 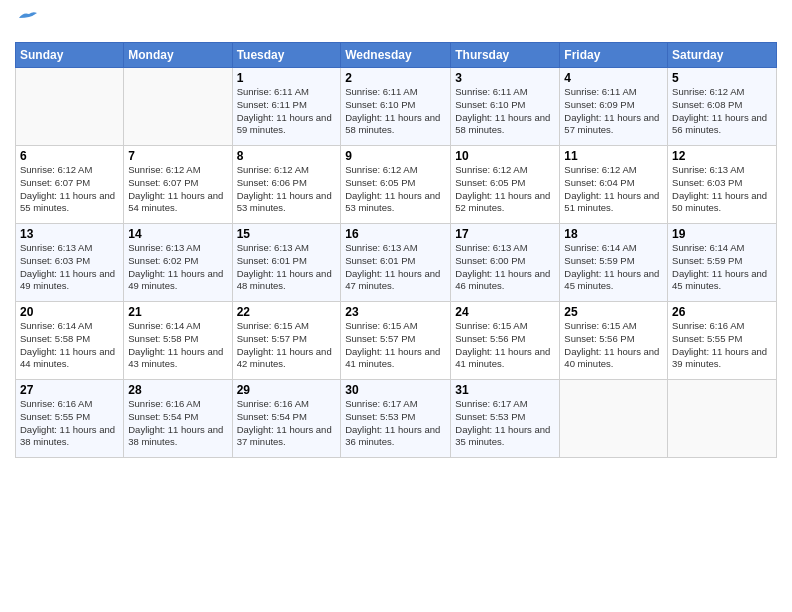 What do you see at coordinates (70, 185) in the screenshot?
I see `calendar-cell: 6Sunrise: 6:12 AM Sunset: 6:07 PM Daylig…` at bounding box center [70, 185].